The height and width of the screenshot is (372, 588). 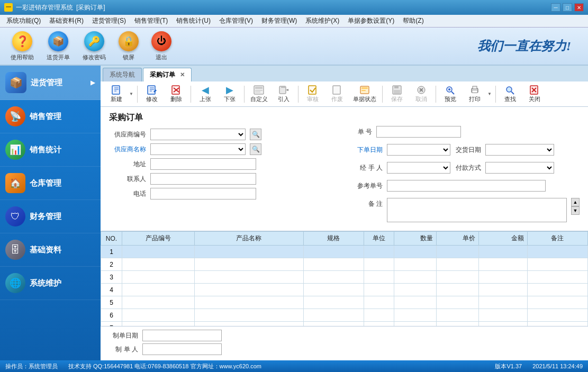 What do you see at coordinates (413, 21) in the screenshot?
I see `menu-help: 帮助(Z)` at bounding box center [413, 21].